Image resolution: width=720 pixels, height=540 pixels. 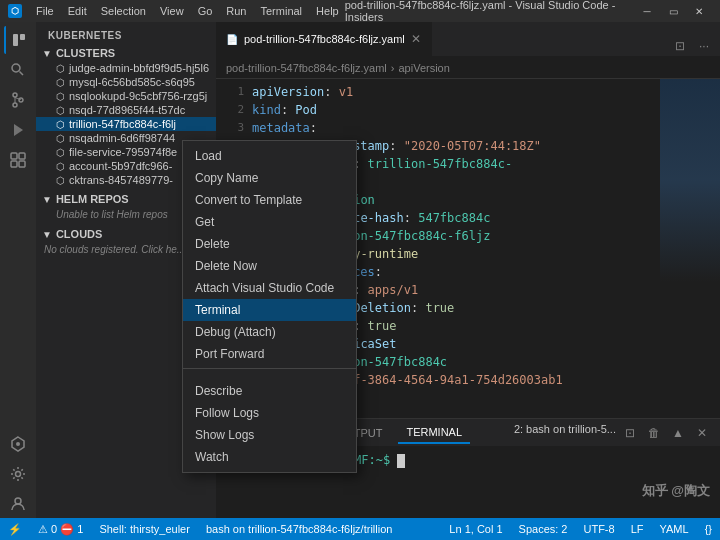 I want to click on ctx-follow-logs: Describe, so click(x=270, y=391).